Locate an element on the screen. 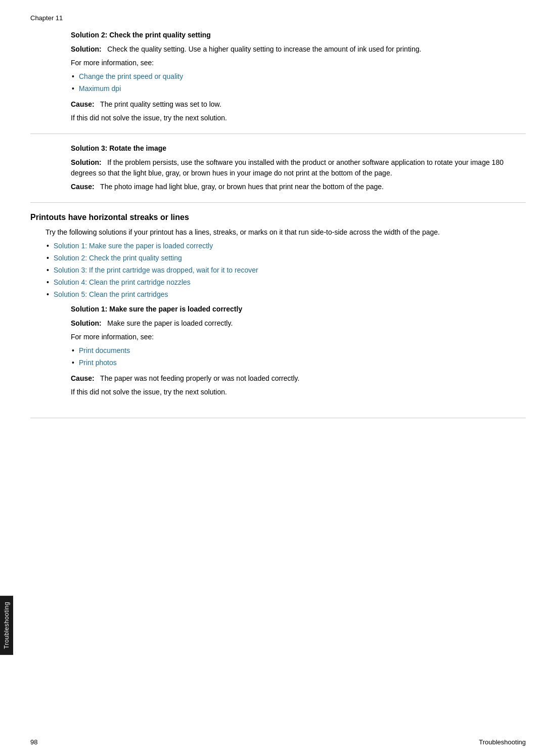 Image resolution: width=546 pixels, height=756 pixels. solution3-rotate-cause: Cause: The photo image had light blue, g… is located at coordinates (298, 187).